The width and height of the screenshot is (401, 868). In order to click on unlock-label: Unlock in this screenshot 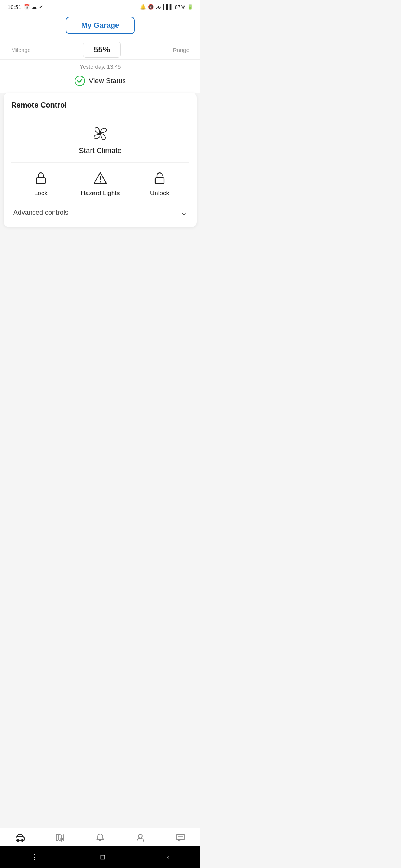, I will do `click(160, 193)`.